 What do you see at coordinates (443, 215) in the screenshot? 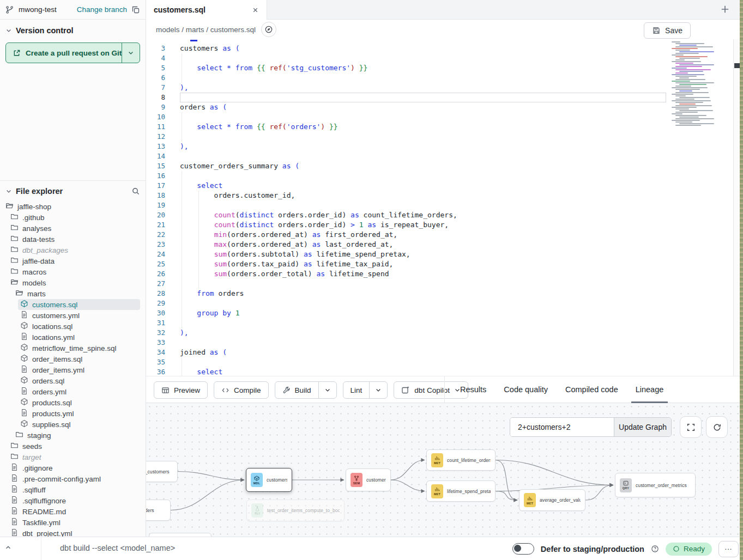
I see `code-line-20: 20 count(distinct orders.order_id) as co…` at bounding box center [443, 215].